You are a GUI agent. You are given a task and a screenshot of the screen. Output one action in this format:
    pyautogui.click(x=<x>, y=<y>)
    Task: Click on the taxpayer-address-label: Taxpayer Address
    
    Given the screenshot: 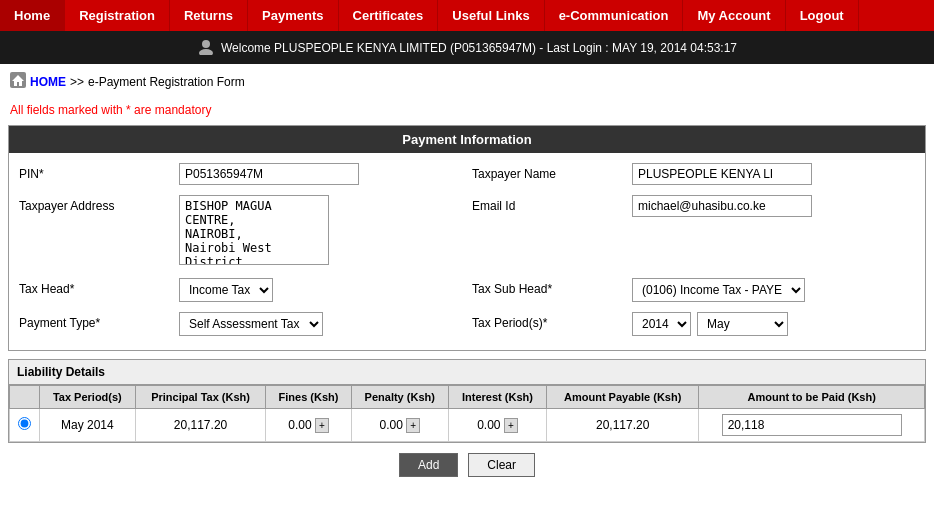 What is the action you would take?
    pyautogui.click(x=99, y=204)
    